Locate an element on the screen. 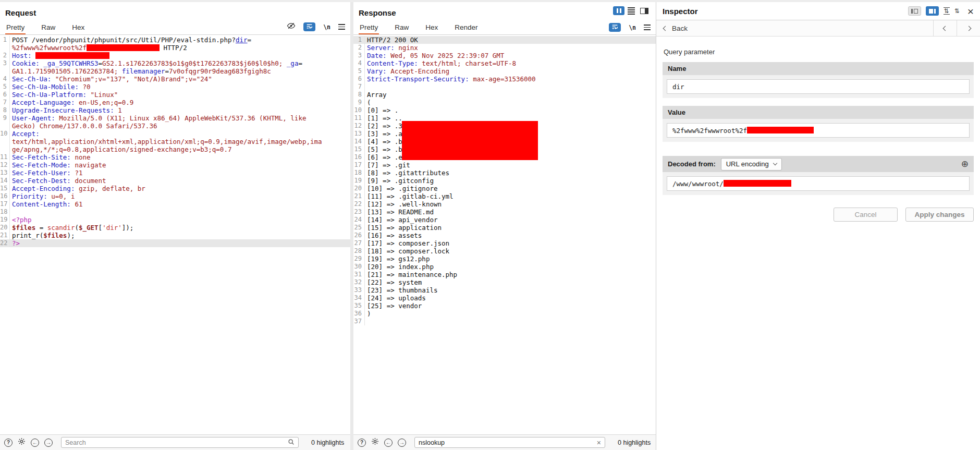  line-number: 37 is located at coordinates (359, 321).